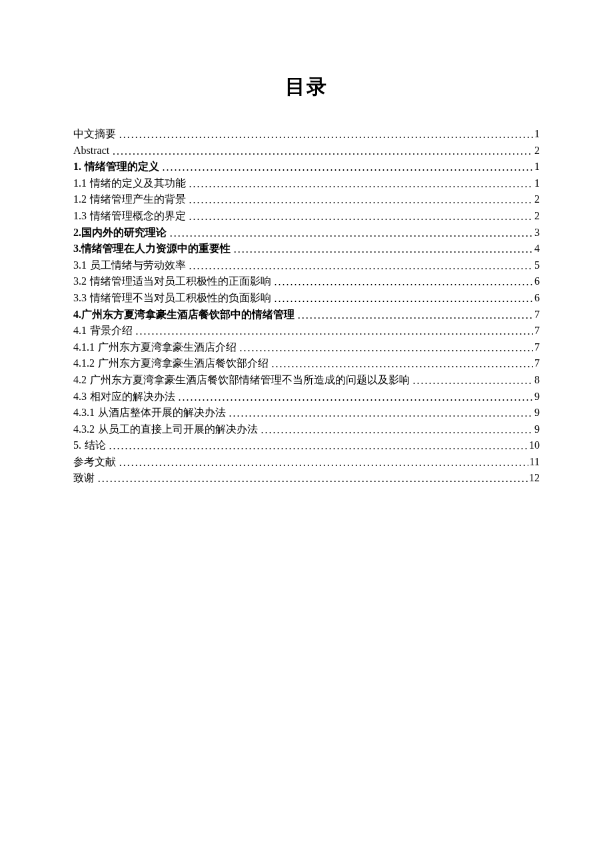 The height and width of the screenshot is (868, 613). Describe the element at coordinates (306, 151) in the screenshot. I see `toc-entry: Abstract2` at that location.